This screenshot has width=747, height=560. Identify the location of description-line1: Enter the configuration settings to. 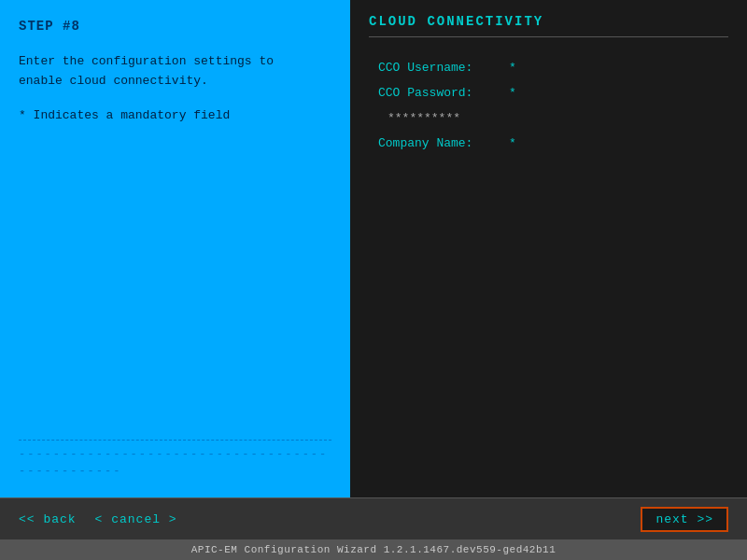
(146, 62).